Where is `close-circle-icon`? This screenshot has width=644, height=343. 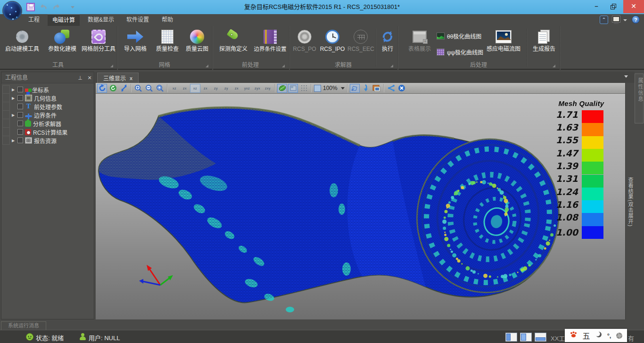
close-circle-icon is located at coordinates (402, 89).